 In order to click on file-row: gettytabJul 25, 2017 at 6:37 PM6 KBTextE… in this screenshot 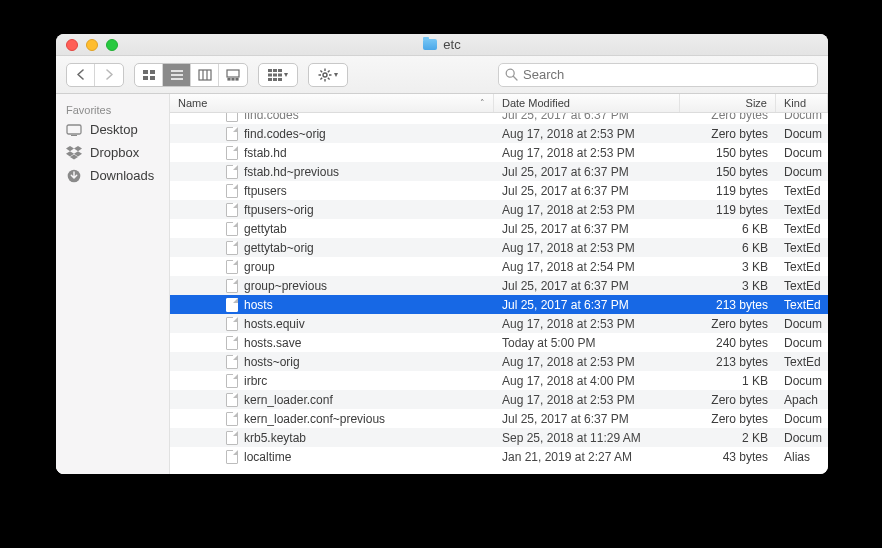, I will do `click(499, 228)`.